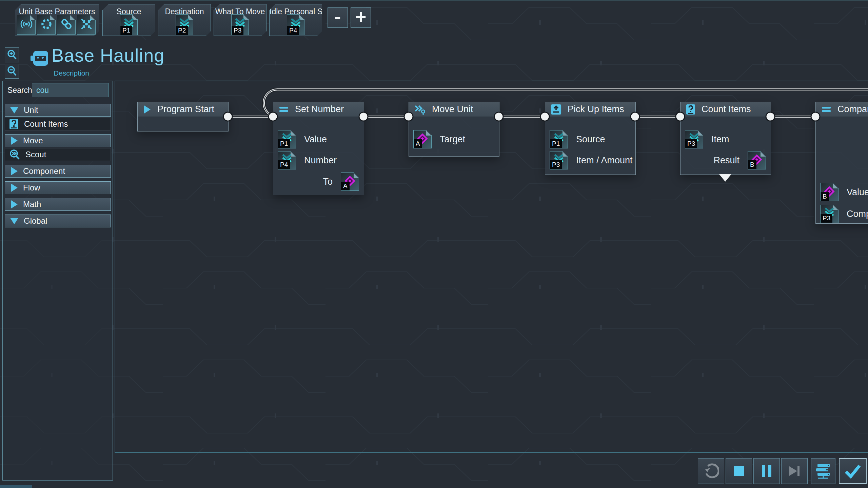 The height and width of the screenshot is (488, 868). What do you see at coordinates (590, 109) in the screenshot?
I see `node-header: Pick Up Items` at bounding box center [590, 109].